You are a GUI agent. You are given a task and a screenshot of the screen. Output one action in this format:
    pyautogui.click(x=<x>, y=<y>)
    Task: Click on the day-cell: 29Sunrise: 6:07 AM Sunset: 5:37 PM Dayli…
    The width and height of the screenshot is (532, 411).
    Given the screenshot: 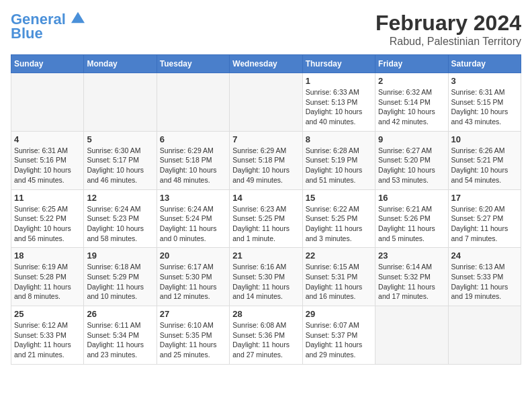 What is the action you would take?
    pyautogui.click(x=339, y=336)
    